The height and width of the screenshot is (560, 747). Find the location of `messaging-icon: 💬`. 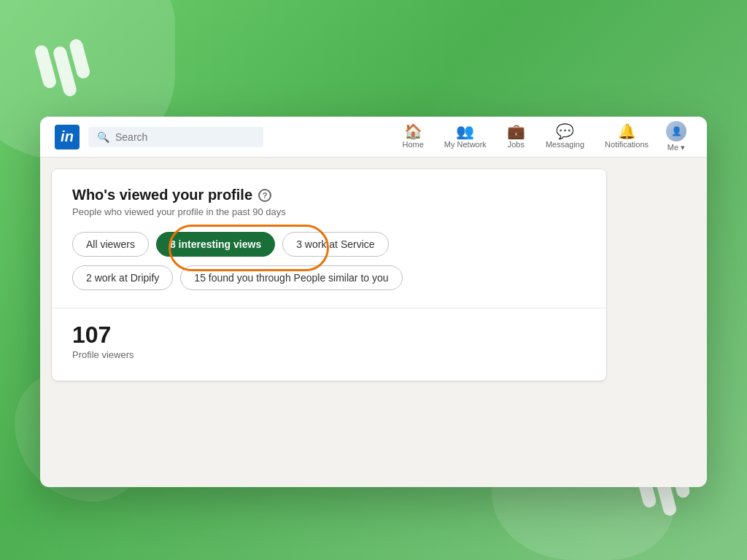

messaging-icon: 💬 is located at coordinates (565, 131).